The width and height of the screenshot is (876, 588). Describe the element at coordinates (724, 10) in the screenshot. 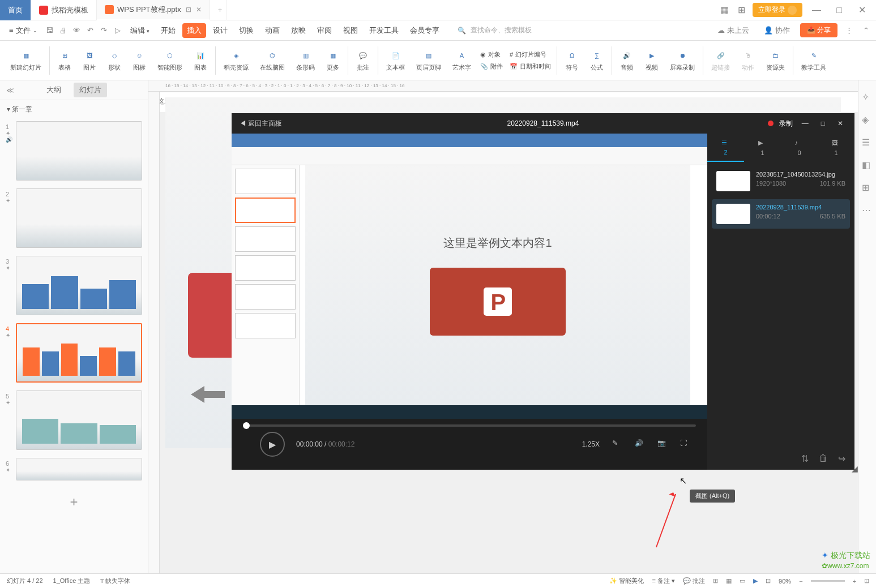

I see `grid-icon: ▦` at that location.